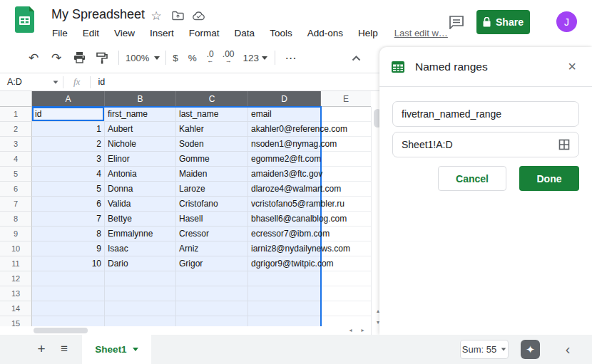 The width and height of the screenshot is (592, 364). What do you see at coordinates (91, 33) in the screenshot?
I see `menu-edit: Edit` at bounding box center [91, 33].